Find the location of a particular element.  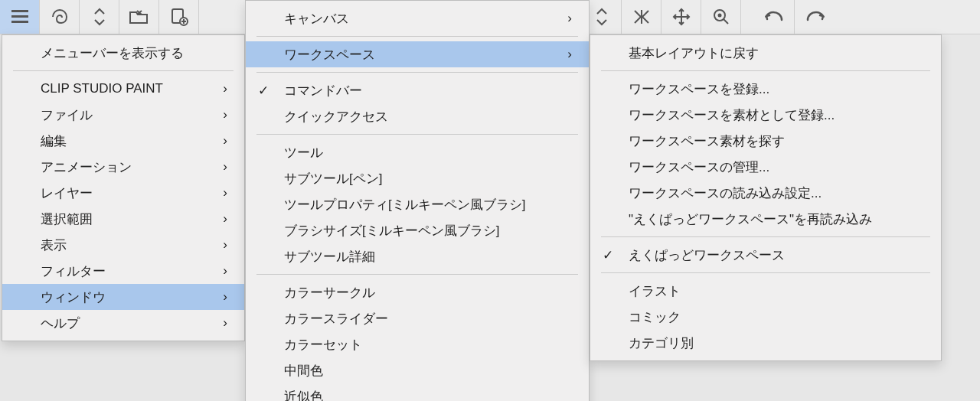

menu-item-reload-ekupad: "えくぱっどワークスペース"を再読み込み is located at coordinates (766, 219).